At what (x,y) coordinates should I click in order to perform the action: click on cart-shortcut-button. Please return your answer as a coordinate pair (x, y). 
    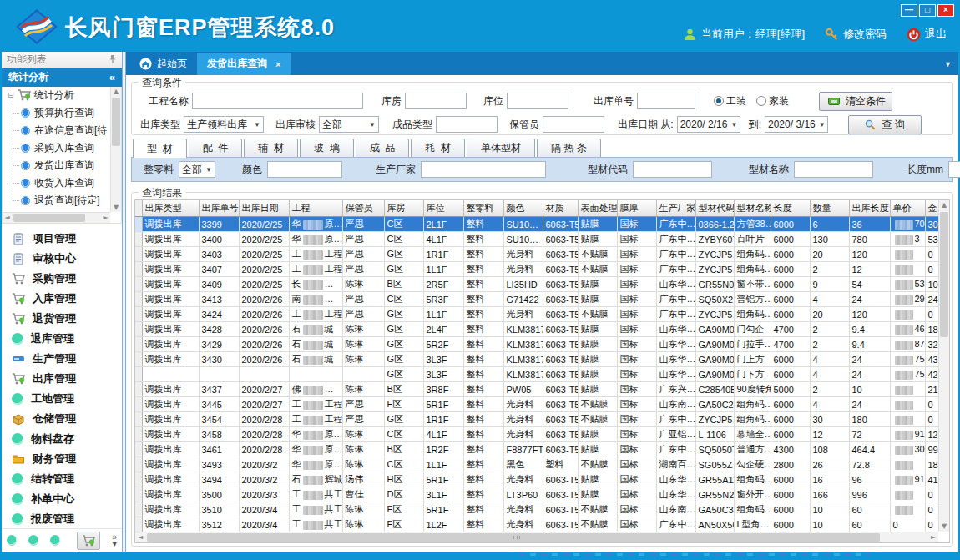
    Looking at the image, I should click on (88, 541).